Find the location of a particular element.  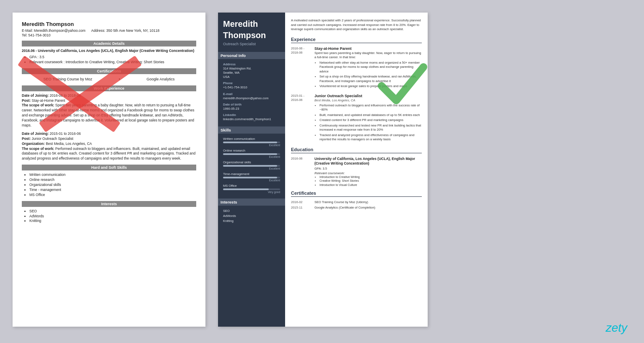

good-edu1-c3: Introduction to Visual Culture is located at coordinates (371, 185).